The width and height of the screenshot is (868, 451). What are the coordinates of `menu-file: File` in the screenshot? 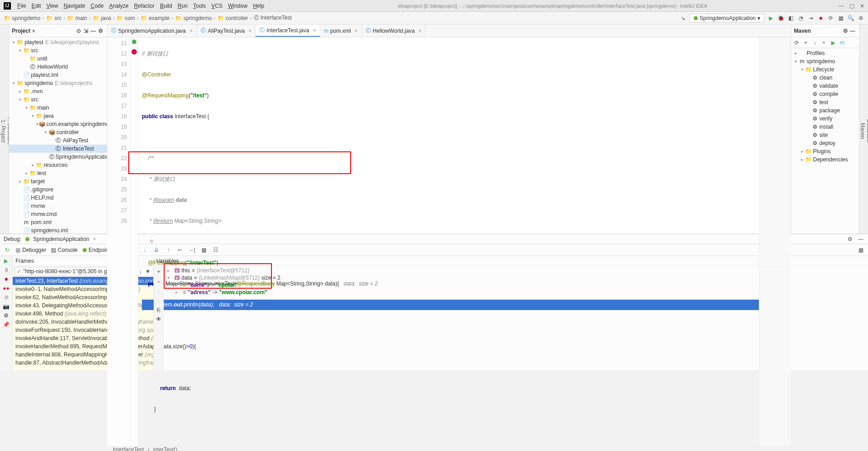 It's located at (22, 6).